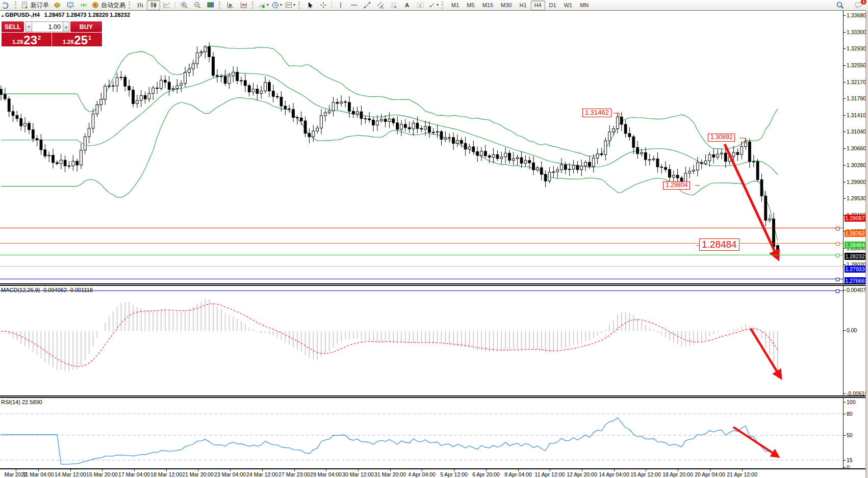 This screenshot has height=478, width=868. Describe the element at coordinates (678, 474) in the screenshot. I see `time-label: 18 Apr 20:00` at that location.